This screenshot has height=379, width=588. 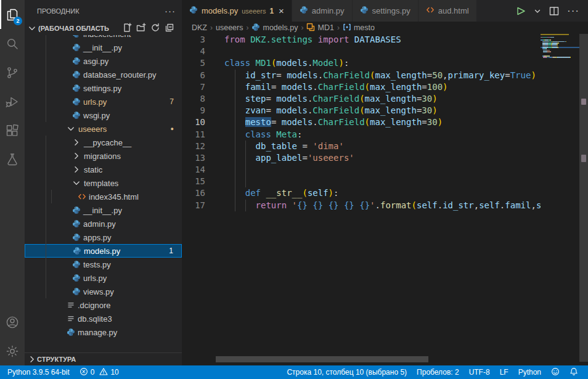 What do you see at coordinates (200, 122) in the screenshot?
I see `line-number: 10` at bounding box center [200, 122].